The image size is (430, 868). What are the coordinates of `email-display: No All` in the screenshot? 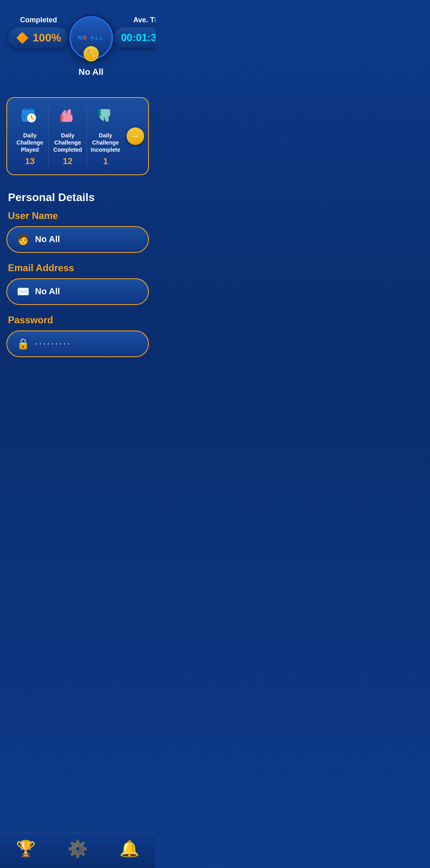 It's located at (48, 291).